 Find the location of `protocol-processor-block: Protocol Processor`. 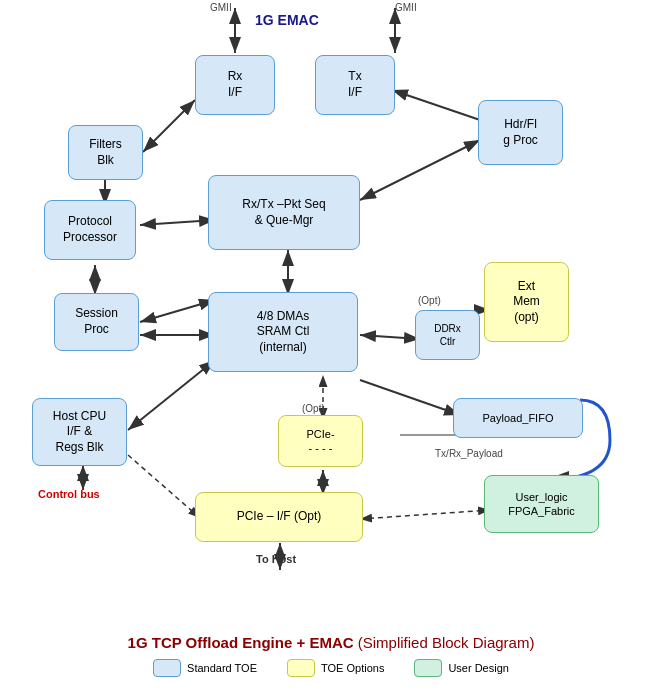

protocol-processor-block: Protocol Processor is located at coordinates (90, 230).